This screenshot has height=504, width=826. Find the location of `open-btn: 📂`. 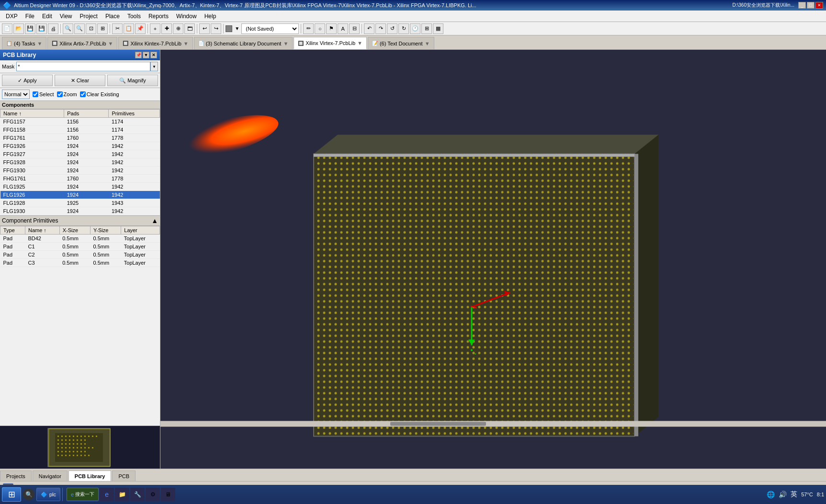

open-btn: 📂 is located at coordinates (19, 29).